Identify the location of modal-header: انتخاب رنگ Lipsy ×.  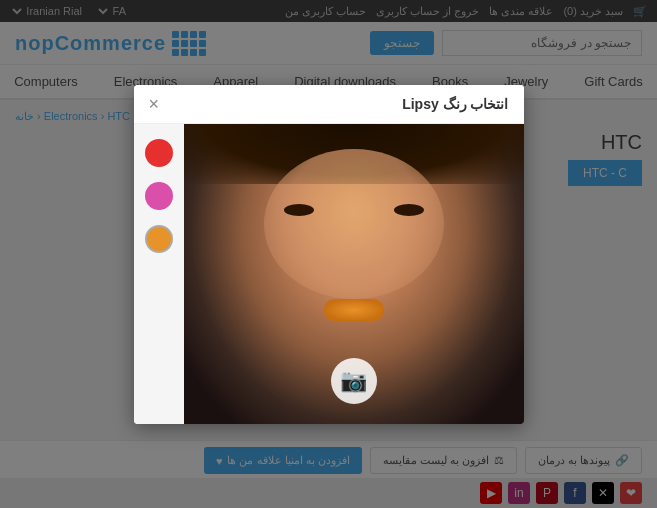
(329, 104).